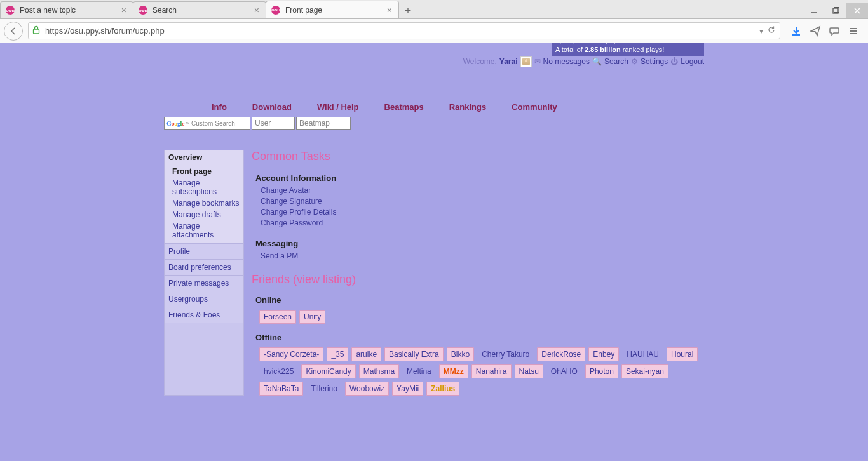  I want to click on friend-chip: aruike, so click(366, 354).